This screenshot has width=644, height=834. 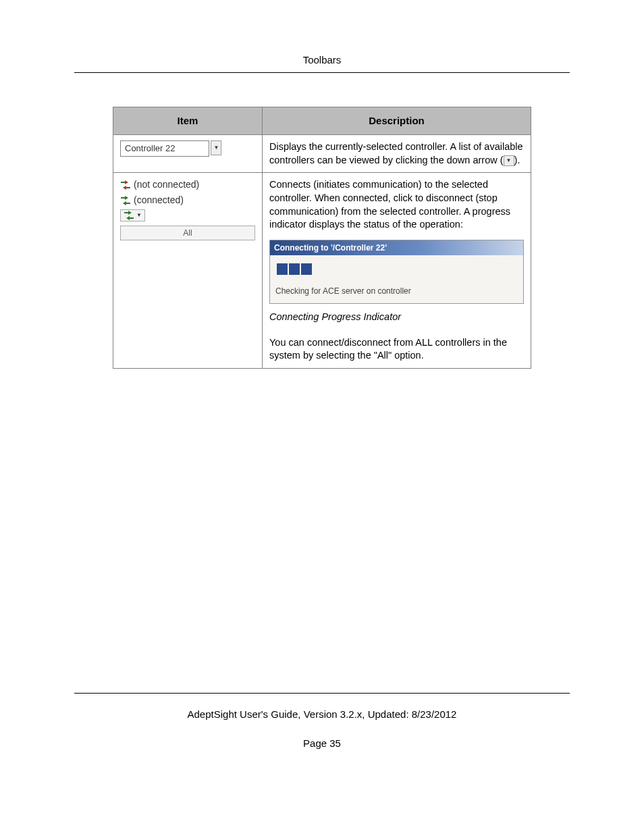 I want to click on not-connected-label: (not connected), so click(x=166, y=185).